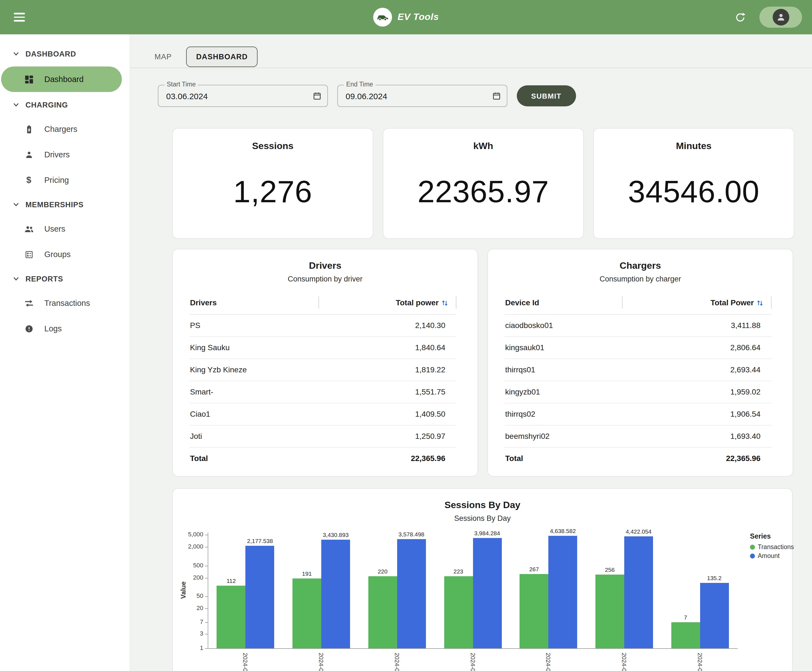 The image size is (812, 671). Describe the element at coordinates (189, 534) in the screenshot. I see `y-tick-label: 5,000` at that location.